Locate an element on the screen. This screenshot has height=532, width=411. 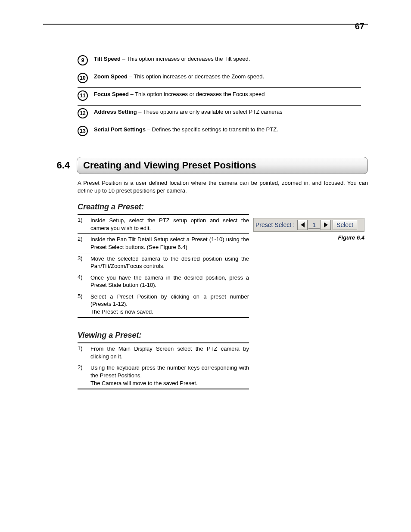
definition-text: Serial Port Settings – Defines the speci… is located at coordinates (186, 130).